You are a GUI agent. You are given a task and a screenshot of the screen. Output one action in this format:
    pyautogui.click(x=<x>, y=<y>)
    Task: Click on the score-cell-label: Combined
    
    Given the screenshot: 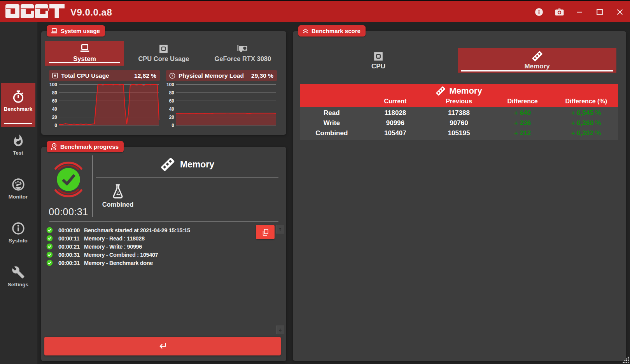 What is the action you would take?
    pyautogui.click(x=332, y=133)
    